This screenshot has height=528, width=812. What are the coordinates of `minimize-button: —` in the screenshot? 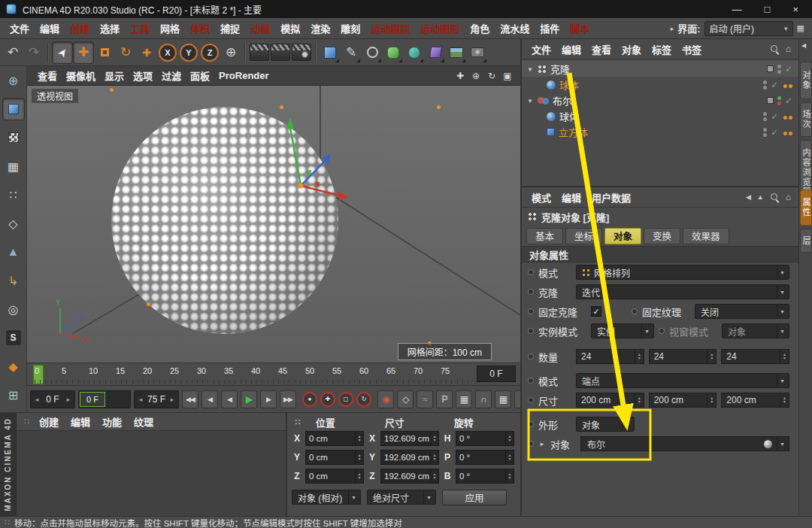 It's located at (737, 9).